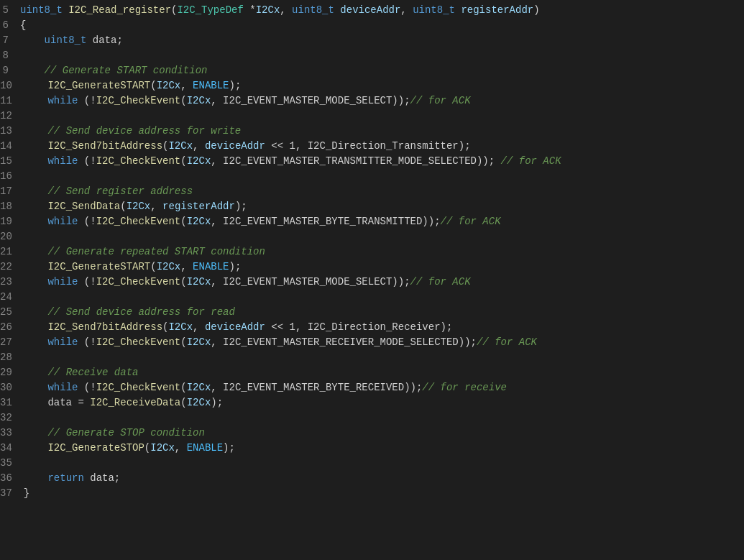 This screenshot has height=560, width=744. I want to click on plain-token: , I2C_EVENT_MASTER_BYTE_TRANSMITTED));, so click(325, 221).